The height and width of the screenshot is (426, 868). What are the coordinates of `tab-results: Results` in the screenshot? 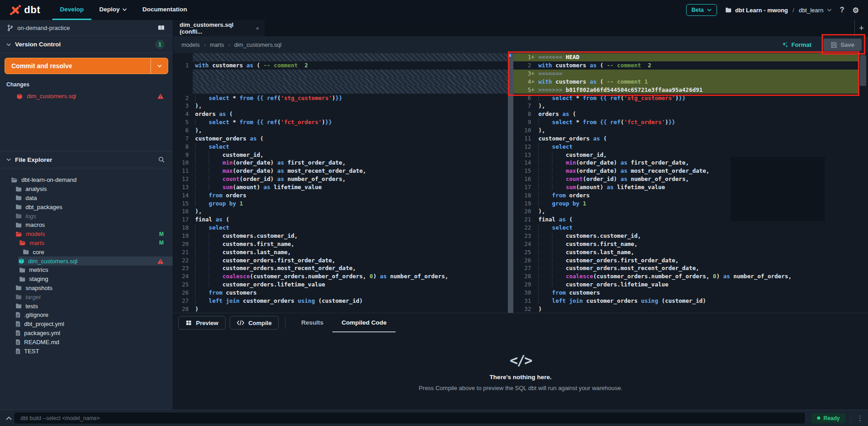 It's located at (312, 323).